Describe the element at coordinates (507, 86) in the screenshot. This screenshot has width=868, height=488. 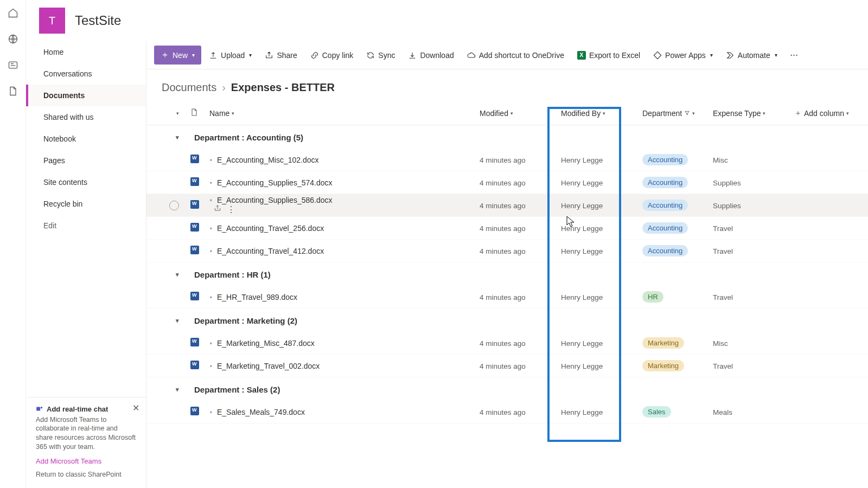
I see `breadcrumb: Documents › Expenses - BETTER` at that location.